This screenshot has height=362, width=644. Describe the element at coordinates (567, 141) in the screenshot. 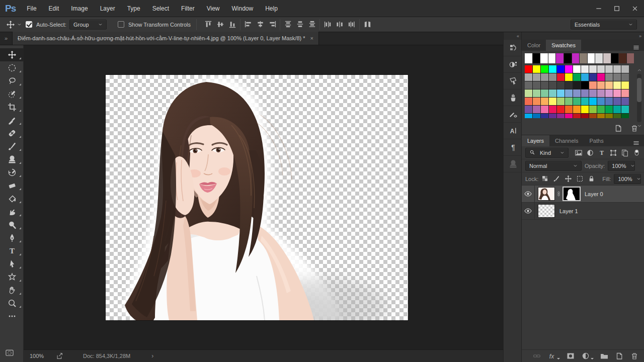

I see `layers-tab-channels: Channels` at that location.